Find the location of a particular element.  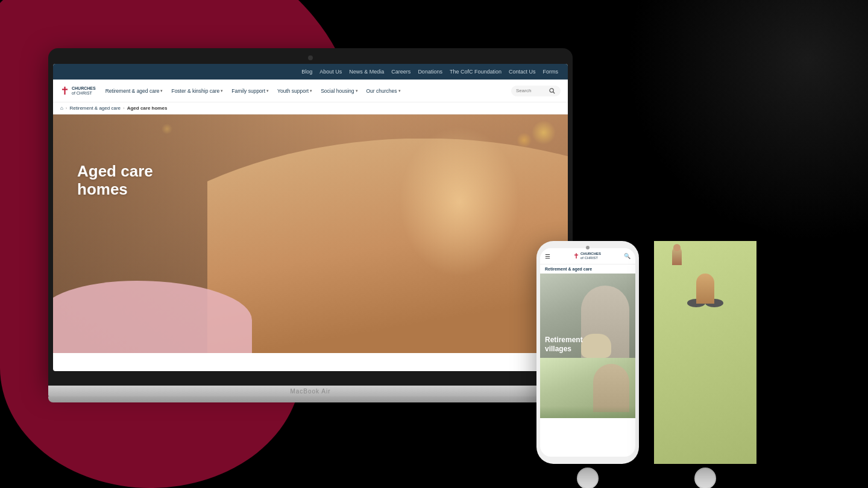

p1-ground is located at coordinates (588, 412).